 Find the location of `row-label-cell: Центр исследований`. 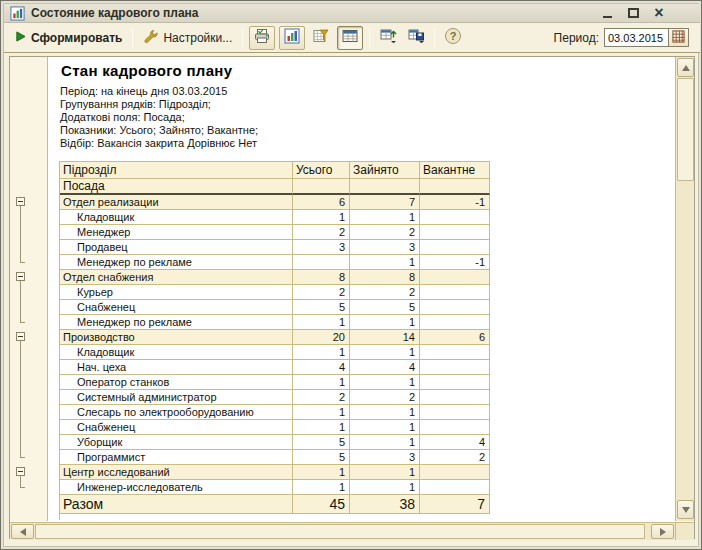

row-label-cell: Центр исследований is located at coordinates (176, 472).